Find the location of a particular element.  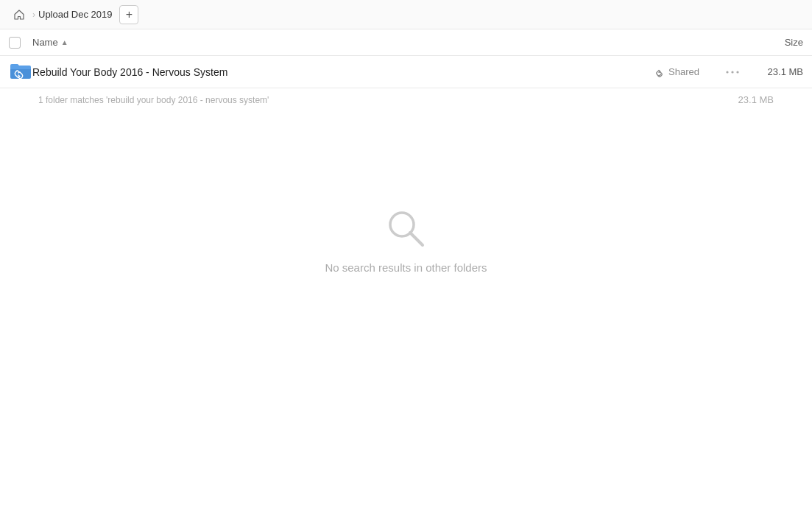

no-results-icon is located at coordinates (406, 229).